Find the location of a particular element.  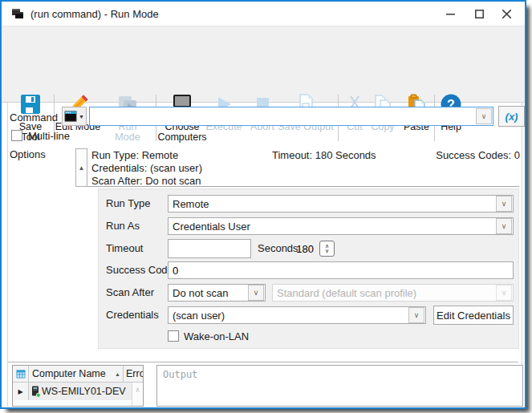

output-panel is located at coordinates (340, 386).